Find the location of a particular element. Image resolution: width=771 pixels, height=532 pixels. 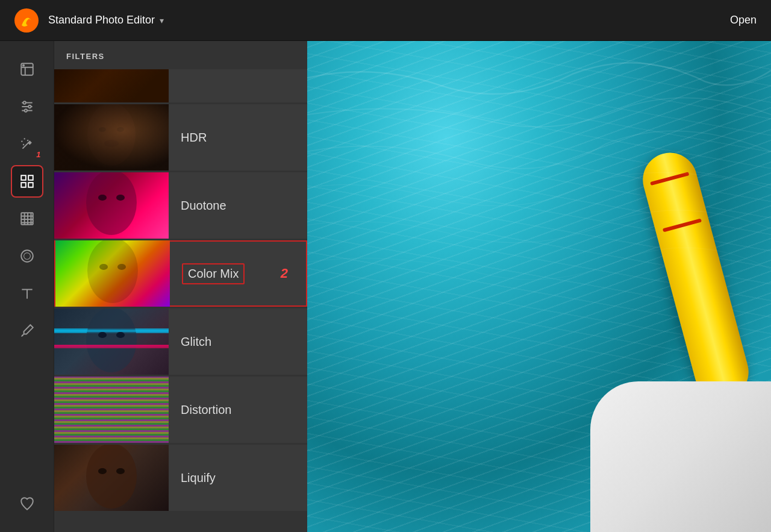

filters-header: FILTERS is located at coordinates (181, 55).